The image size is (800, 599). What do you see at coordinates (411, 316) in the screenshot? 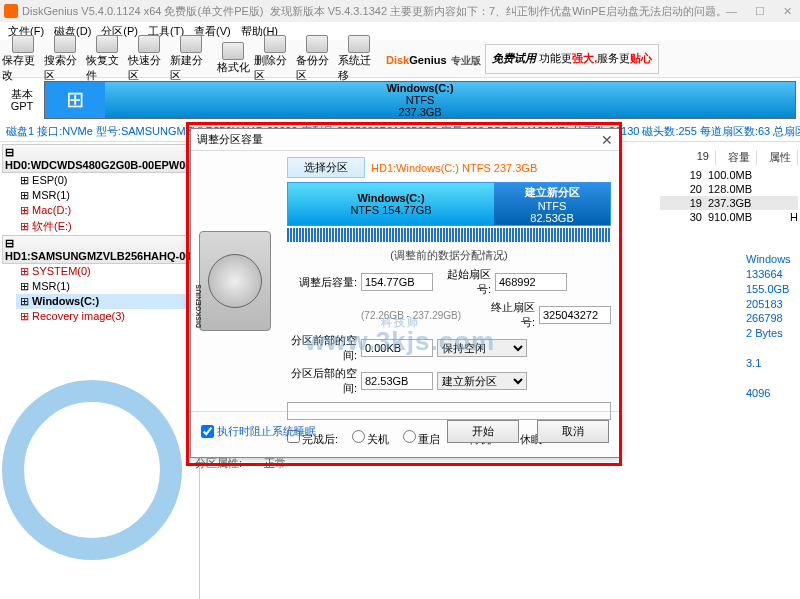
I see `size-range: (72.26GB - 237.29GB)` at bounding box center [411, 316].